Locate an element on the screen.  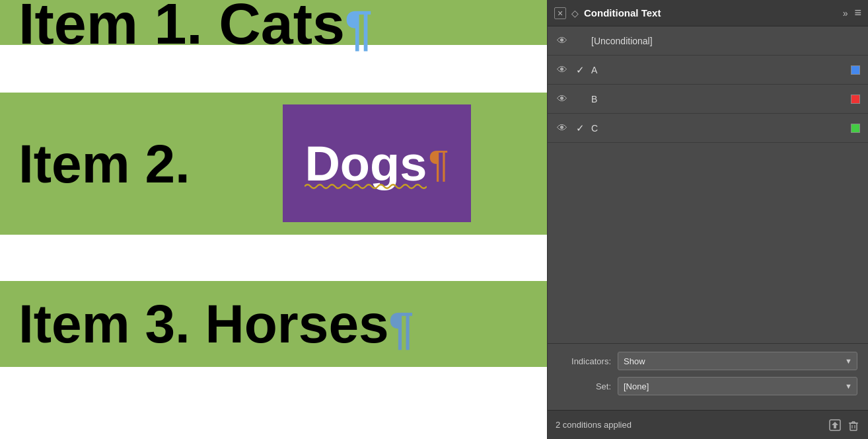
eye-icon-c: 👁 is located at coordinates (562, 128).